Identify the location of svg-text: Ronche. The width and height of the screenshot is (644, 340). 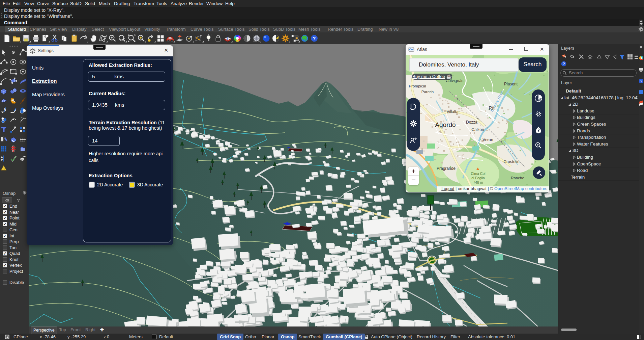
(518, 178).